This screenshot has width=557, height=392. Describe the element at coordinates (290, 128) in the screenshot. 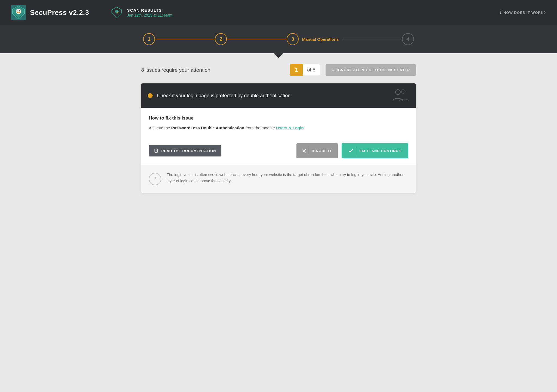

I see `fix-module-link: Users & Login` at that location.